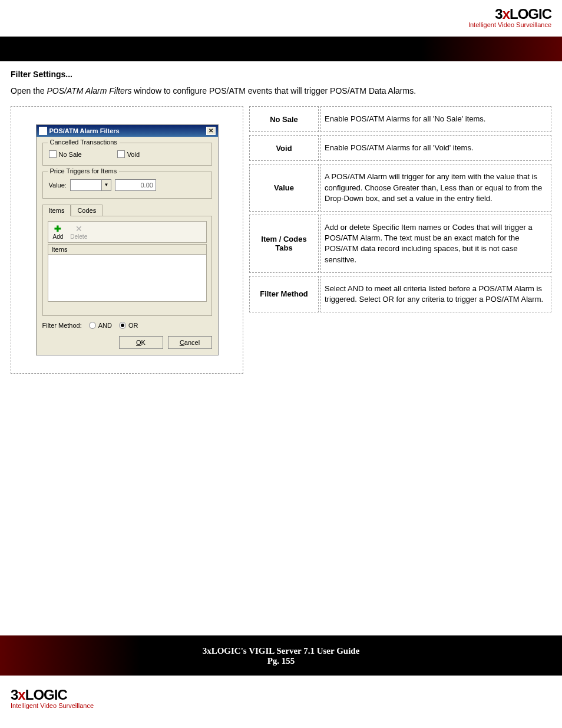  Describe the element at coordinates (127, 266) in the screenshot. I see `tab-content: ✚ Add ✕ Delete Items` at that location.